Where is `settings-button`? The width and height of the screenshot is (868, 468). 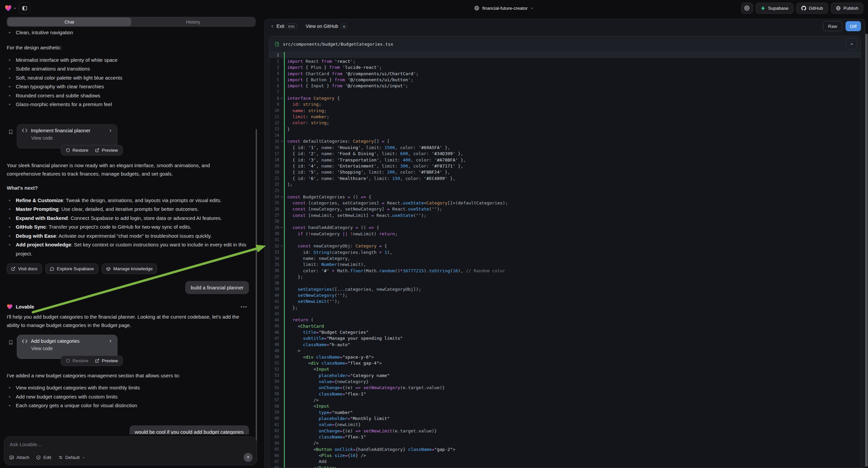
settings-button is located at coordinates (747, 8).